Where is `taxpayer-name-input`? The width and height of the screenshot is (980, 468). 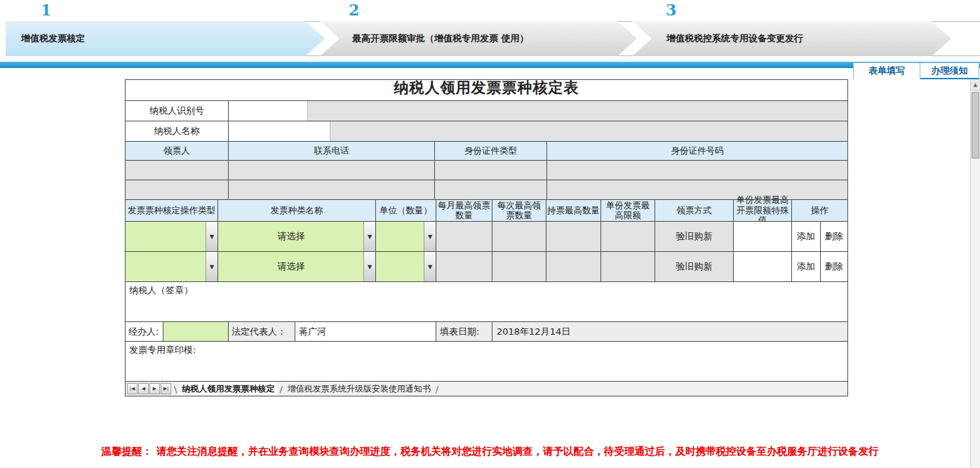
taxpayer-name-input is located at coordinates (279, 131).